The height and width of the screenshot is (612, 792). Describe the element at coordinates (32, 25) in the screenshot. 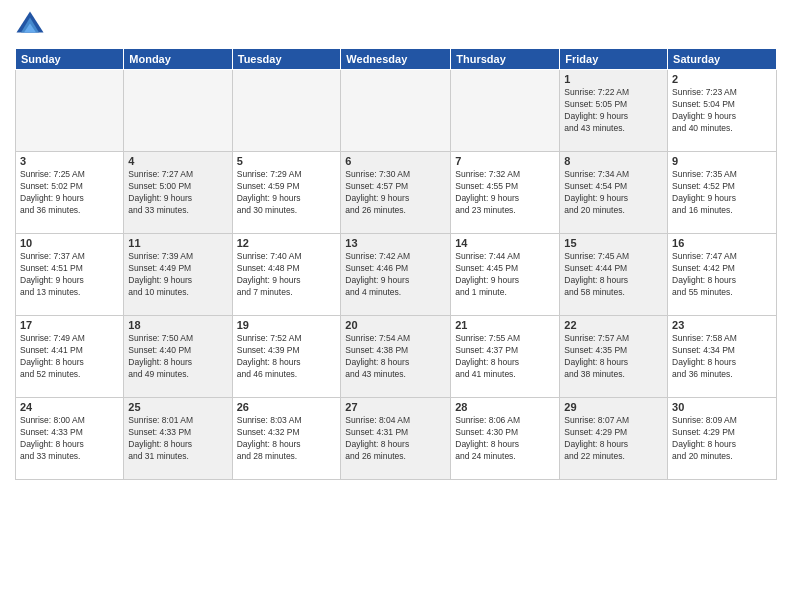

I see `logo` at that location.